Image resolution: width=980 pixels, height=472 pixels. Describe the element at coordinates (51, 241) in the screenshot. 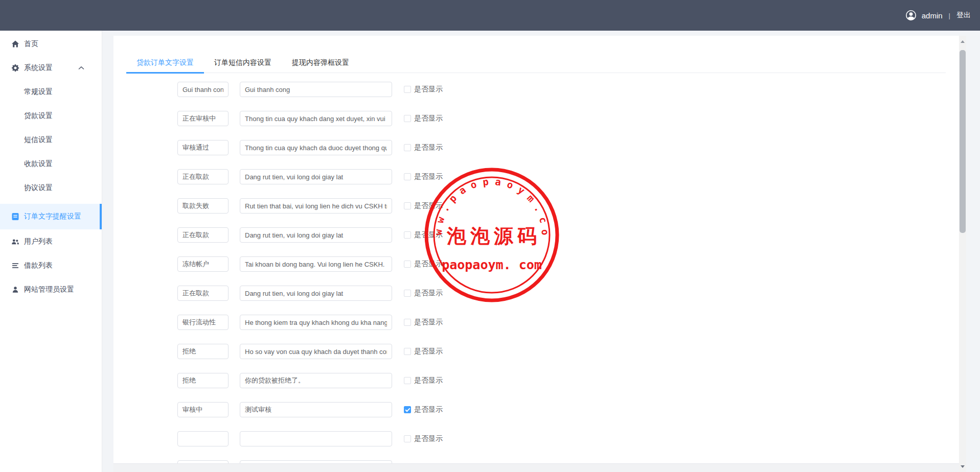

I see `sidebar-item-user-list: 用户列表` at that location.